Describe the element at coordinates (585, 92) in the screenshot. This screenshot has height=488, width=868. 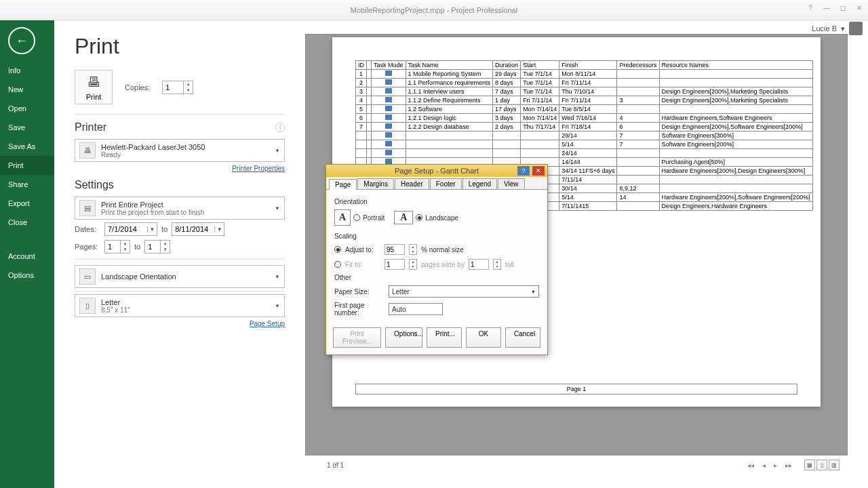
I see `table-row: 3 1.1.1 Interview users7 daysTue 7/1/14T…` at that location.